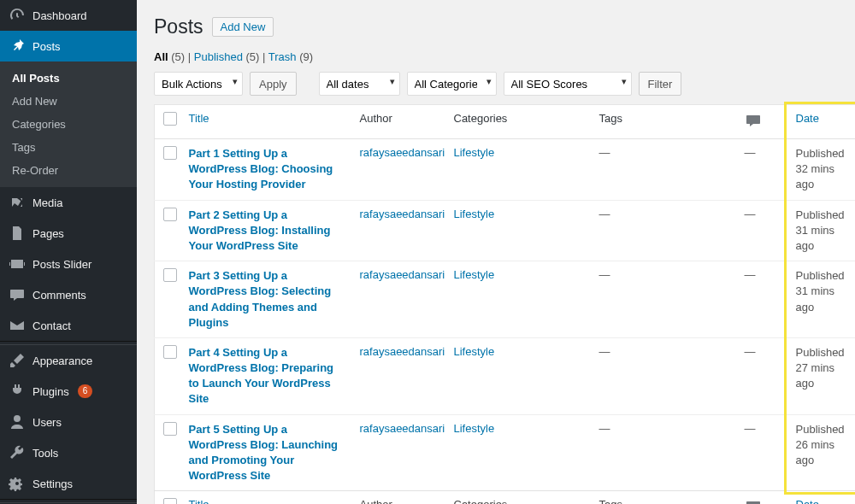 The height and width of the screenshot is (504, 855). What do you see at coordinates (68, 453) in the screenshot?
I see `sidebar-item-tools: Tools` at bounding box center [68, 453].